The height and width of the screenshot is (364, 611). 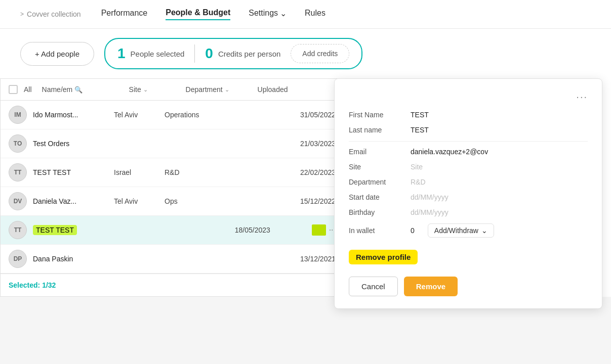 I want to click on email-value: daniela.vazquez+2@cov, so click(x=450, y=152).